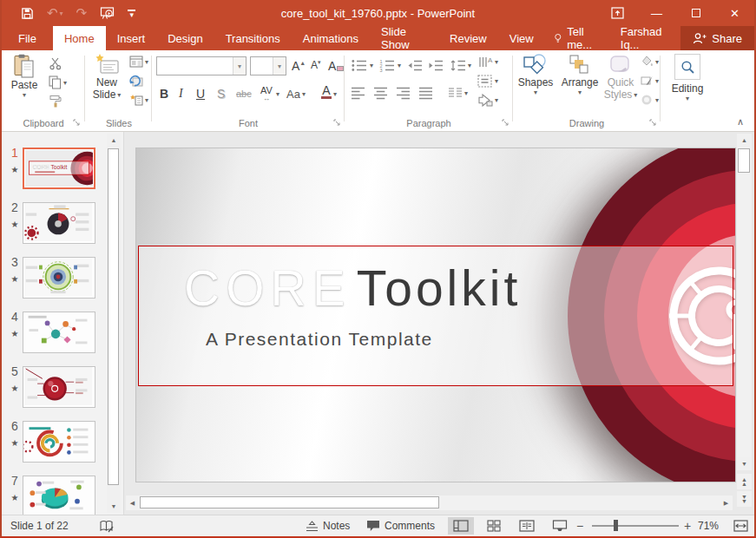 The width and height of the screenshot is (756, 538). What do you see at coordinates (76, 122) in the screenshot?
I see `clipboard-dialog-launcher` at bounding box center [76, 122].